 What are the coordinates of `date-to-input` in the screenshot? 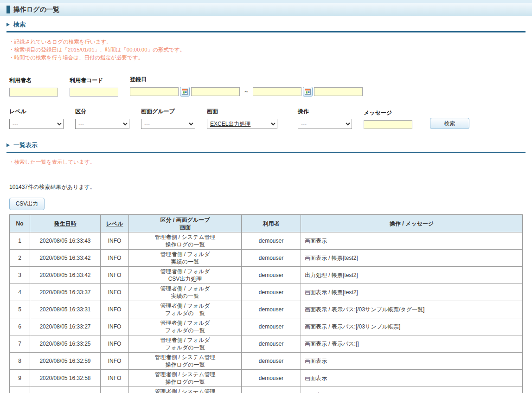 It's located at (277, 92).